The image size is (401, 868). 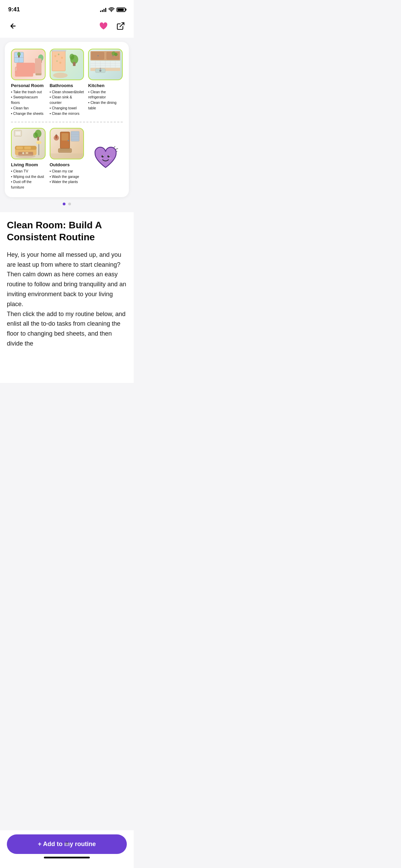 I want to click on category-kitchen: Kitchen Clean the refrigerator Clean the…, so click(x=106, y=82).